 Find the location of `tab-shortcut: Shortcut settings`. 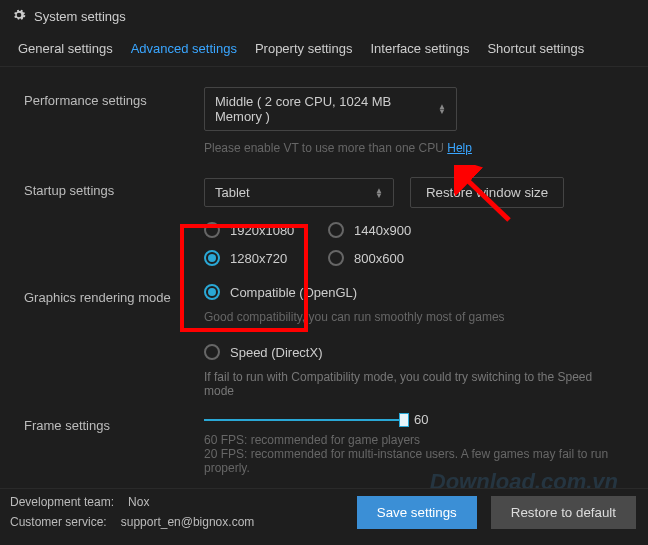

tab-shortcut: Shortcut settings is located at coordinates (536, 48).